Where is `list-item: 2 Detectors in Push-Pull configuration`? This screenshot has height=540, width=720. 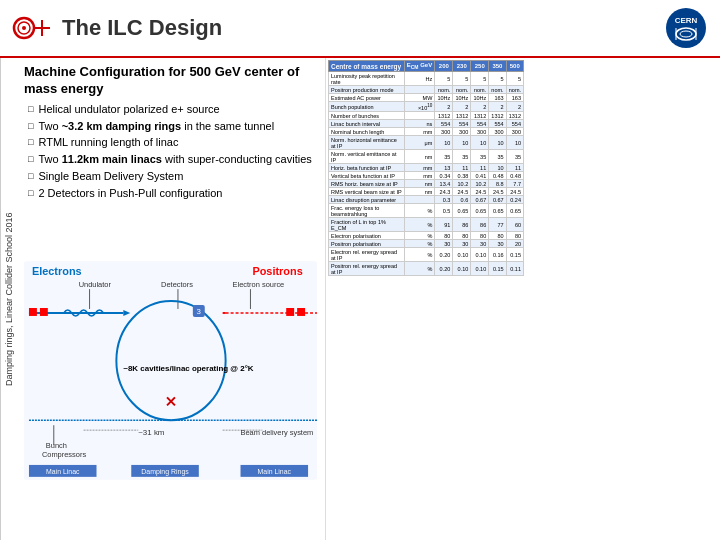
list-item: 2 Detectors in Push-Pull configuration is located at coordinates (172, 194).